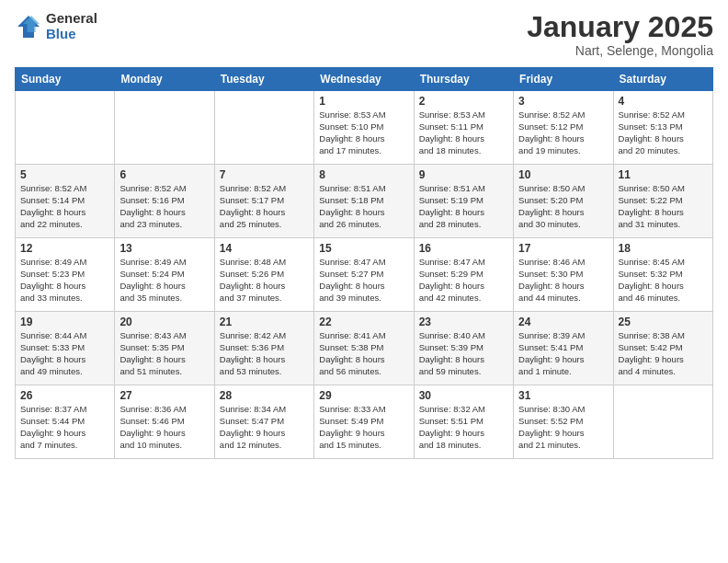  What do you see at coordinates (563, 280) in the screenshot?
I see `cell-info: Sunrise: 8:46 AM Sunset: 5:30 PM Dayligh…` at bounding box center [563, 280].